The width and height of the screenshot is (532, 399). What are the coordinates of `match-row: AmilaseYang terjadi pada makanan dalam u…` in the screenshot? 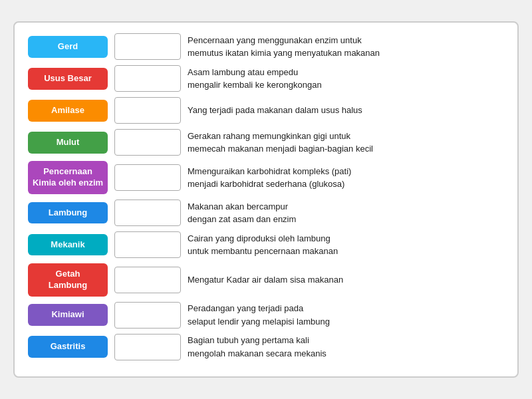 It's located at (266, 110).